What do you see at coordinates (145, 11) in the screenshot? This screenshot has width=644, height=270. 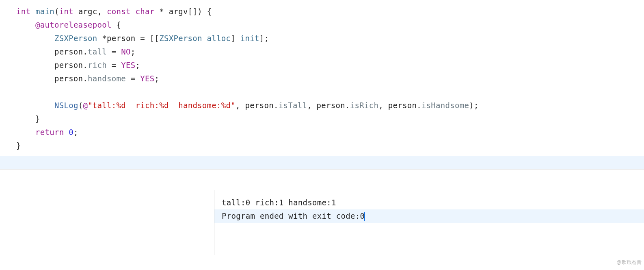 I see `keyword-char: char` at bounding box center [145, 11].